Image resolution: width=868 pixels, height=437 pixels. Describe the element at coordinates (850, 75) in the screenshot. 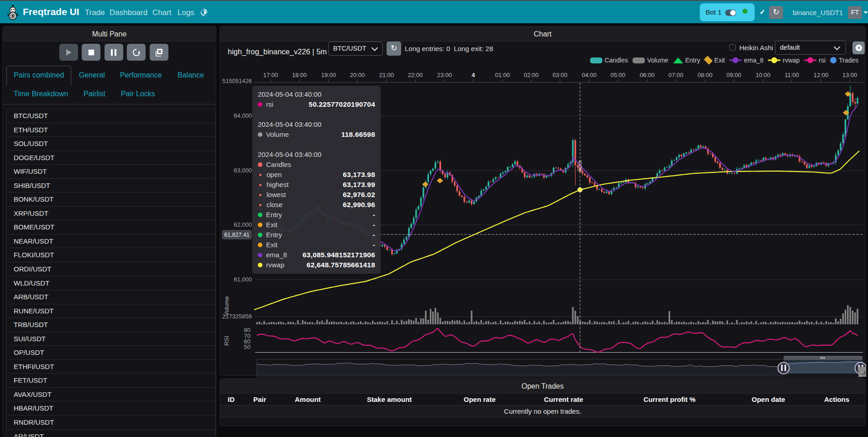

I see `svg-text: 13:00` at that location.